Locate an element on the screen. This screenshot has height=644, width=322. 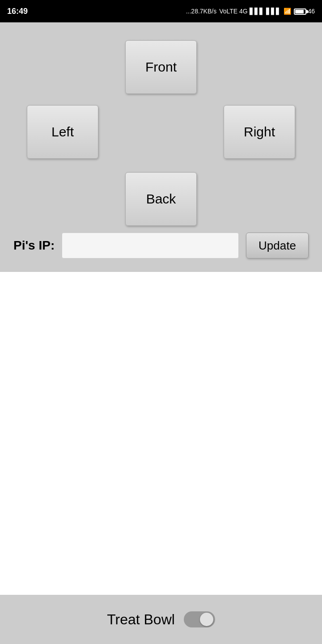
ip-row: Pi's IP: Update is located at coordinates (161, 243).